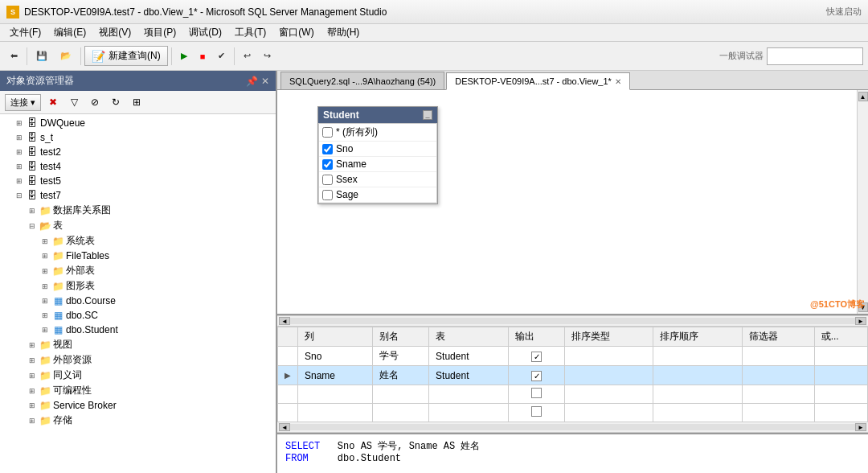  What do you see at coordinates (138, 181) in the screenshot?
I see `tree-node-test5: ⊞ 🗄 test5` at bounding box center [138, 181].